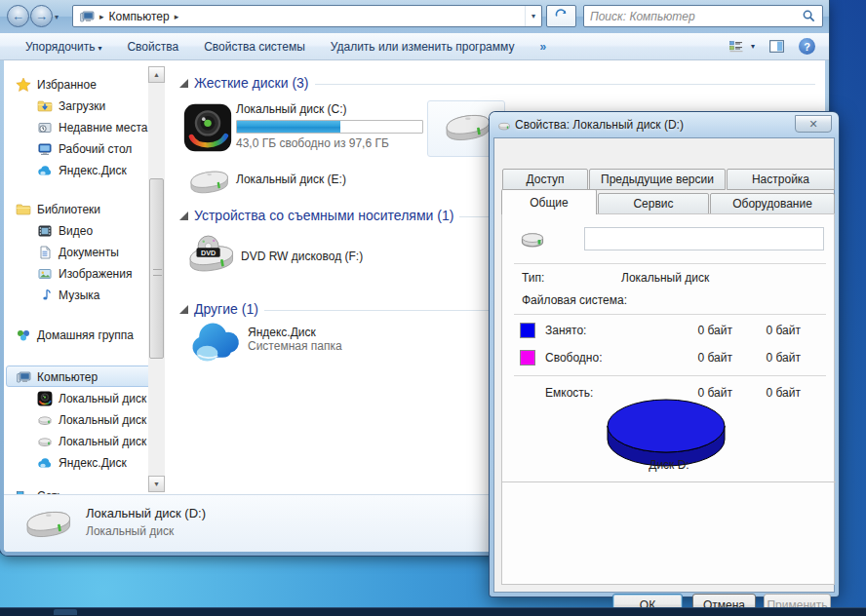 The image size is (866, 616). Describe the element at coordinates (89, 210) in the screenshot. I see `sidebar-item-libraries: Библиотеки` at that location.